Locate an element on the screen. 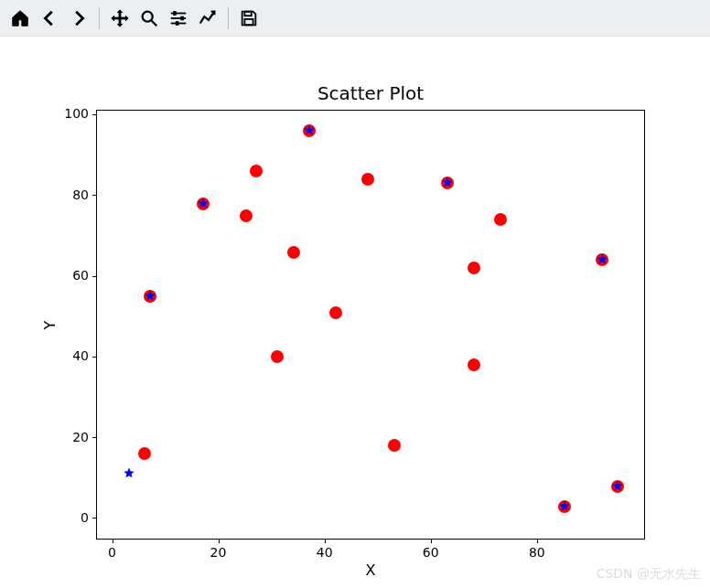 The image size is (710, 588). zoom-button is located at coordinates (149, 18).